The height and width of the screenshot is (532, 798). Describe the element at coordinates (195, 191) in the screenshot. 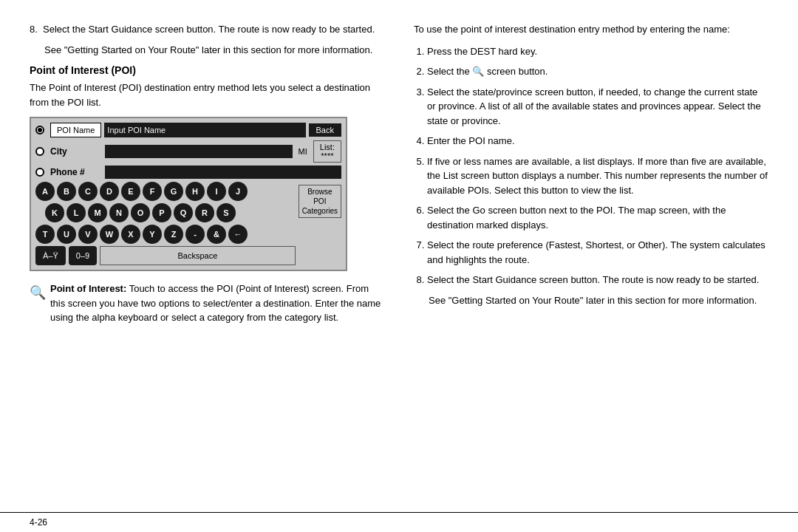

I see `key-H: H` at that location.